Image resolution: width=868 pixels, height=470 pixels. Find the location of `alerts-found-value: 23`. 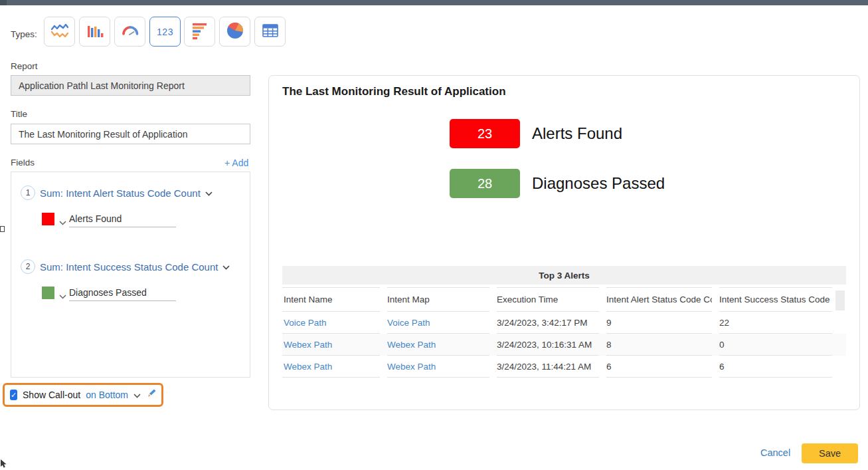

alerts-found-value: 23 is located at coordinates (485, 134).